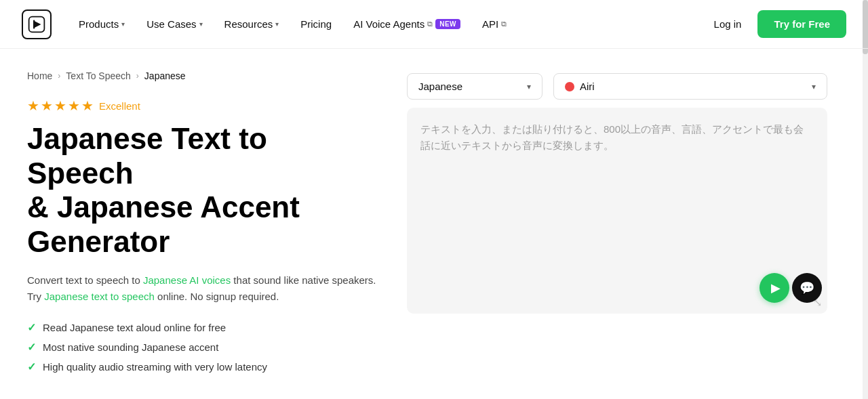 The height and width of the screenshot is (399, 868). What do you see at coordinates (807, 288) in the screenshot?
I see `chat-icon: 💬` at bounding box center [807, 288].